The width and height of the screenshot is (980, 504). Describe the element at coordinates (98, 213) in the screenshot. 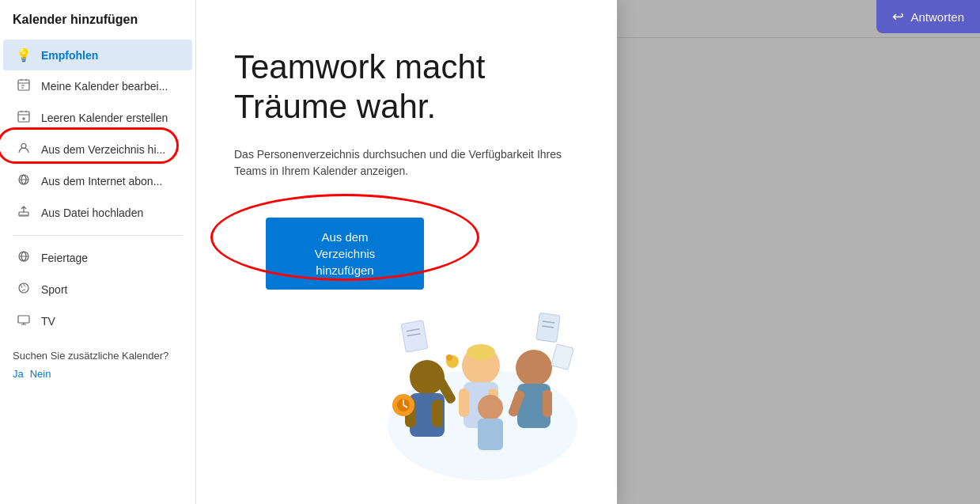

I see `sidebar-item-aus-datei: Aus Datei hochladen` at that location.